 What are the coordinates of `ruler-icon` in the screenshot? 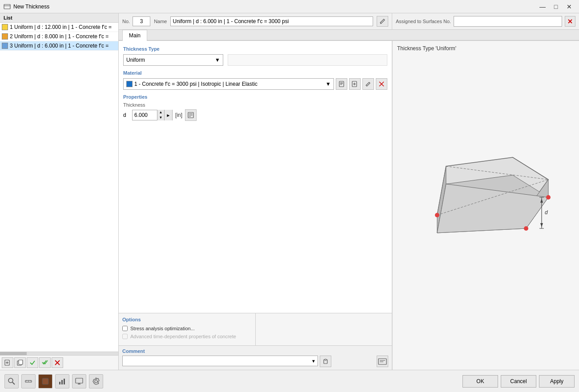 It's located at (28, 381).